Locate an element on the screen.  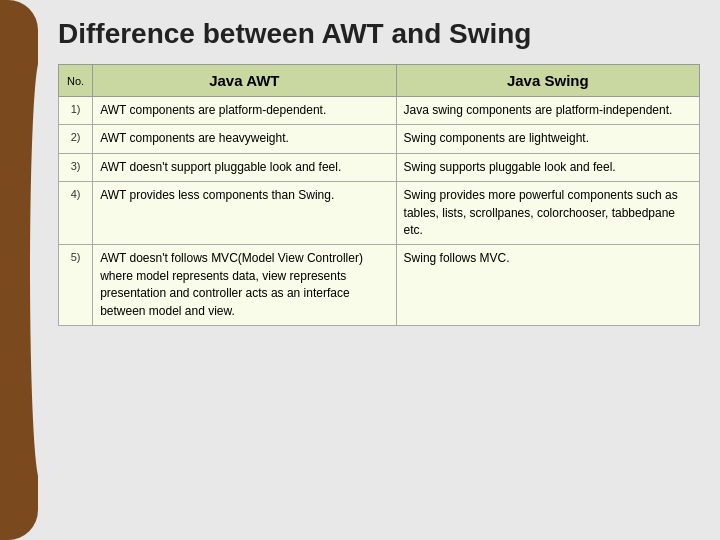
header-awt: Java AWT is located at coordinates (244, 81).